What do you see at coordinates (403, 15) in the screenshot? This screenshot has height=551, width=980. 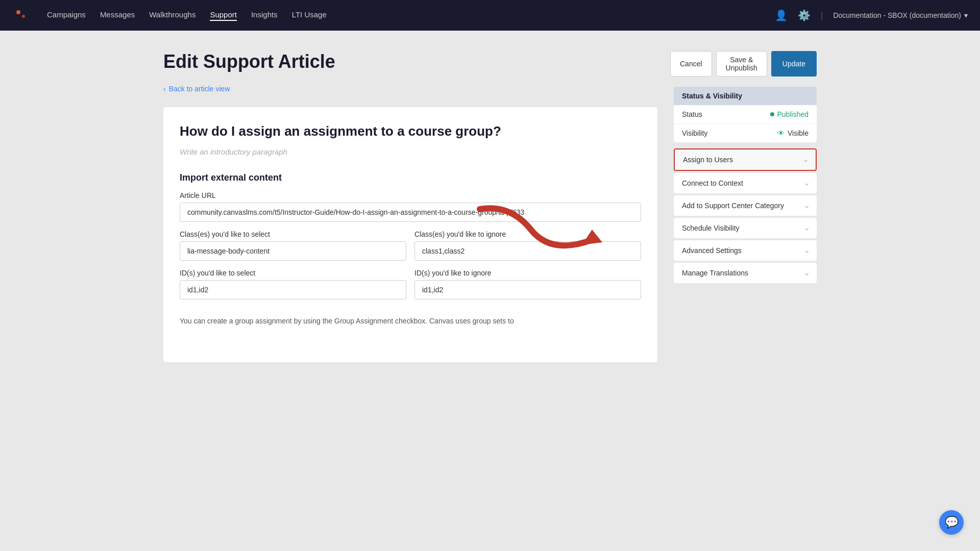 I see `nav-links: Campaigns Messages Walkthroughs Support …` at bounding box center [403, 15].